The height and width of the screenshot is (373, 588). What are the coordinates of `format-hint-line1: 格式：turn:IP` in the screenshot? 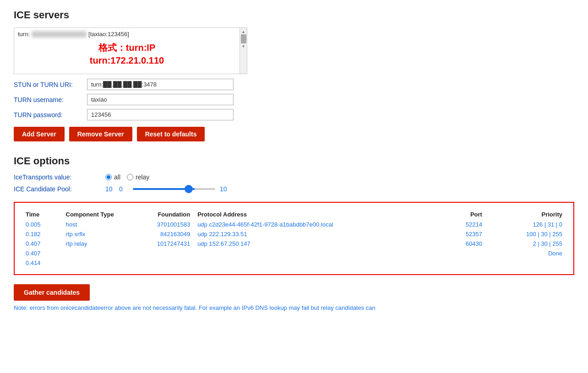 It's located at (127, 48).